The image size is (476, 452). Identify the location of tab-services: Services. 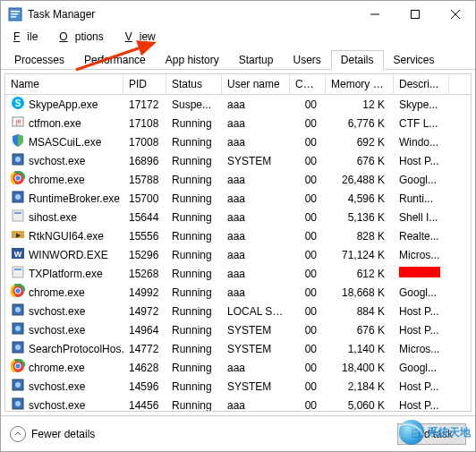
(414, 60).